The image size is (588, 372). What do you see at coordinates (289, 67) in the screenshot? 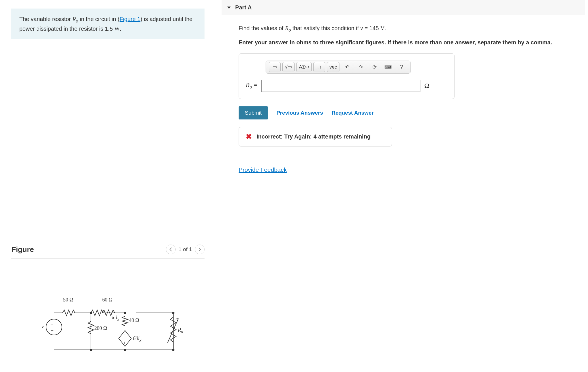
I see `fraction-root-button: √▭` at bounding box center [289, 67].